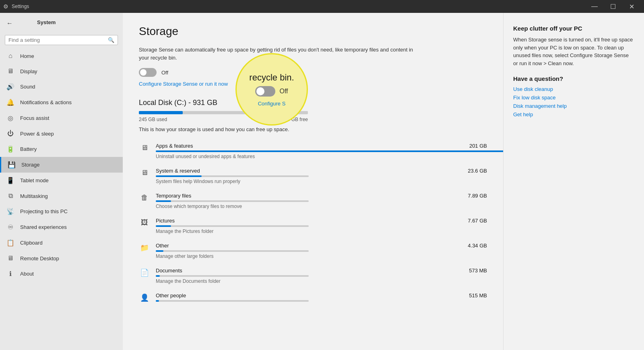 This screenshot has width=644, height=350. What do you see at coordinates (35, 180) in the screenshot?
I see `sidebar-item-label: Tablet mode` at bounding box center [35, 180].